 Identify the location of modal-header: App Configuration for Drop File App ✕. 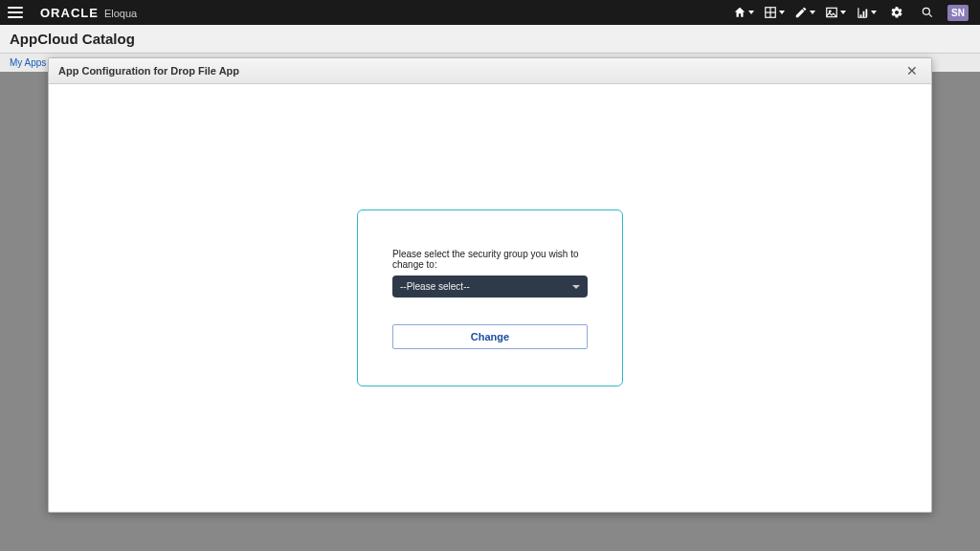
(490, 71).